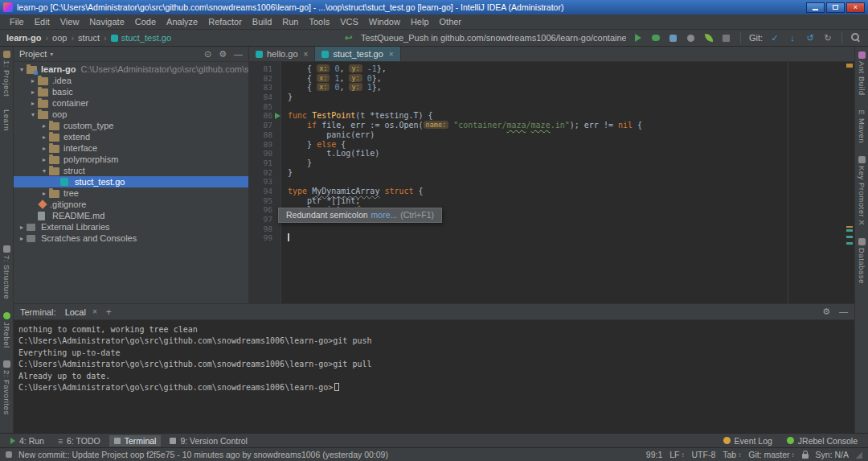 This screenshot has width=868, height=461. What do you see at coordinates (349, 22) in the screenshot?
I see `menu-item-vcs: VCS` at bounding box center [349, 22].